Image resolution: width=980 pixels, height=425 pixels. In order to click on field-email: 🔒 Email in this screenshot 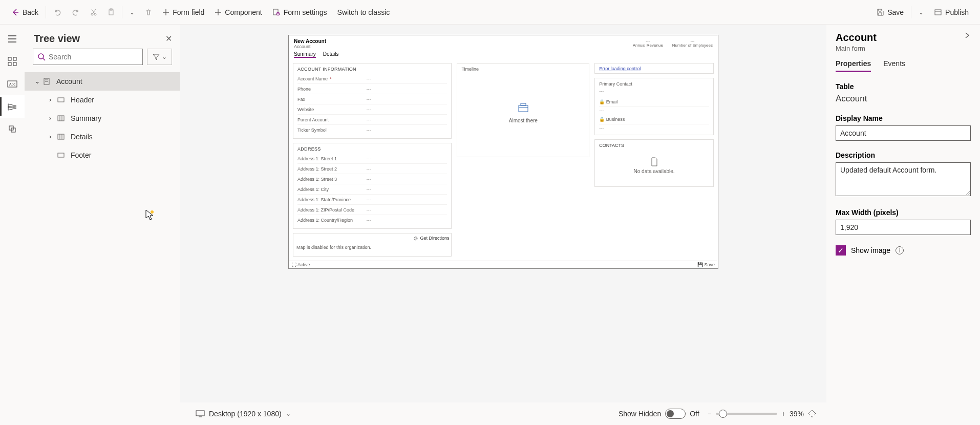, I will do `click(654, 102)`.